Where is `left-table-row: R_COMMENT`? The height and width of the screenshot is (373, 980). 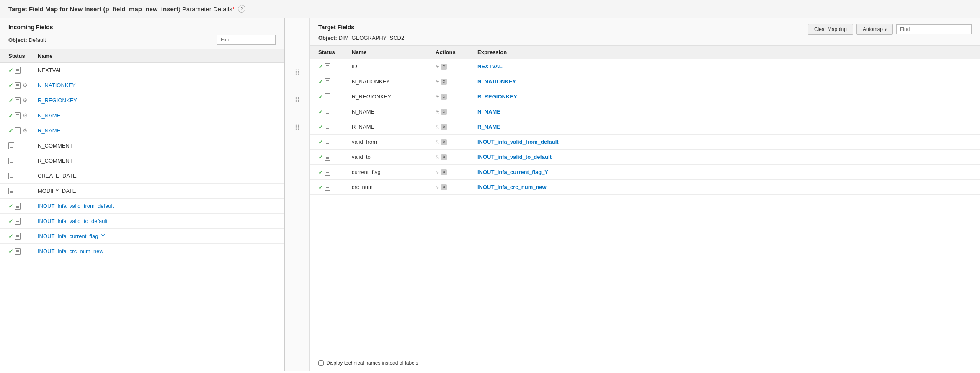 left-table-row: R_COMMENT is located at coordinates (142, 161).